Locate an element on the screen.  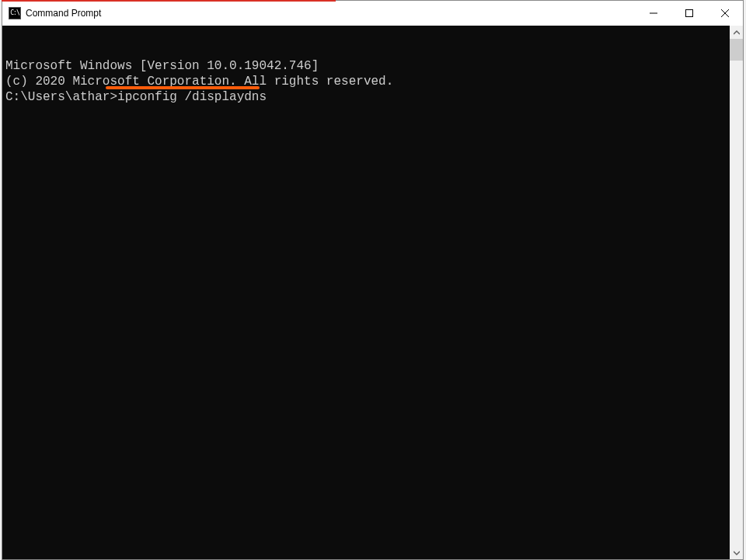
cmd-icon-glyph: C:\ is located at coordinates (14, 13).